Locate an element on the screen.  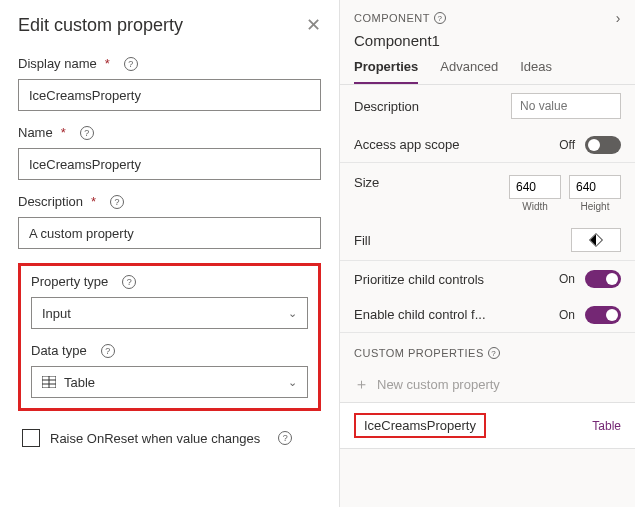
component-name: Component1 is located at coordinates (488, 40).